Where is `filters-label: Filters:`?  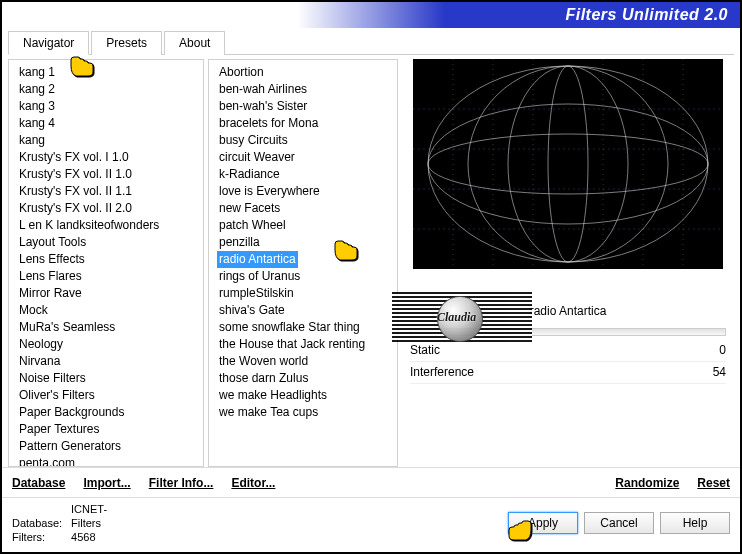
filters-label: Filters: is located at coordinates (40, 537).